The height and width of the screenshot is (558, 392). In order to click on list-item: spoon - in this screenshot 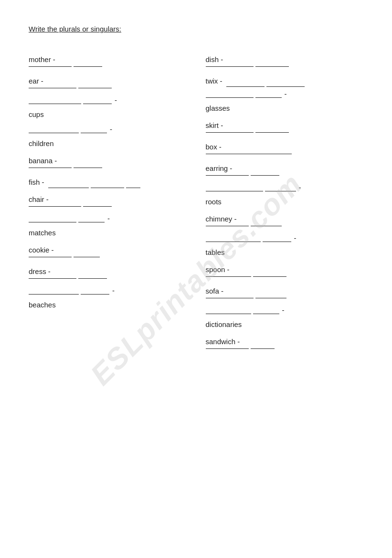, I will do `click(285, 269)`.